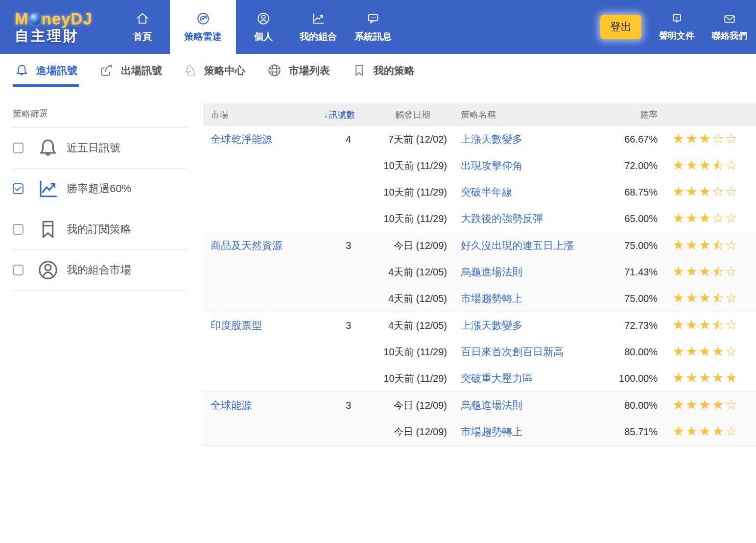 The width and height of the screenshot is (756, 543). I want to click on market-group: 商品及天然資源3今日 (12/09)好久沒出現的連五日上漲75.00%★★★☆★…, so click(480, 272).